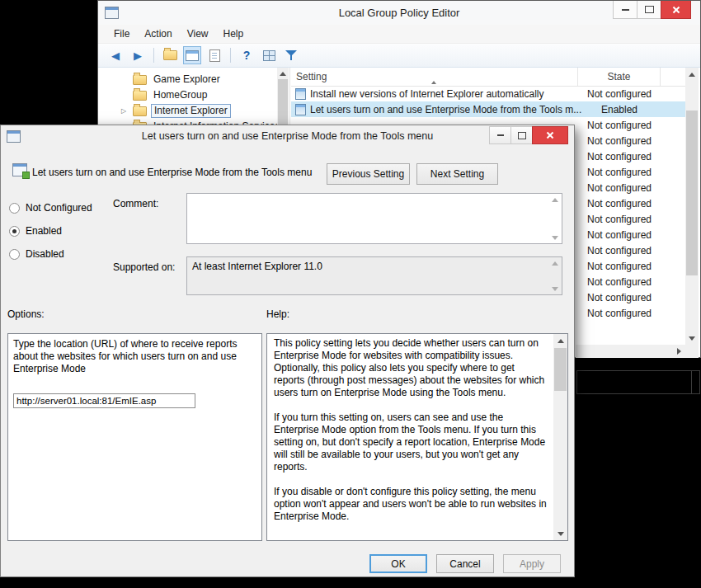 The width and height of the screenshot is (701, 588). Describe the element at coordinates (287, 137) in the screenshot. I see `dialog-title: Let users turn on and use Enterprise Mod…` at that location.